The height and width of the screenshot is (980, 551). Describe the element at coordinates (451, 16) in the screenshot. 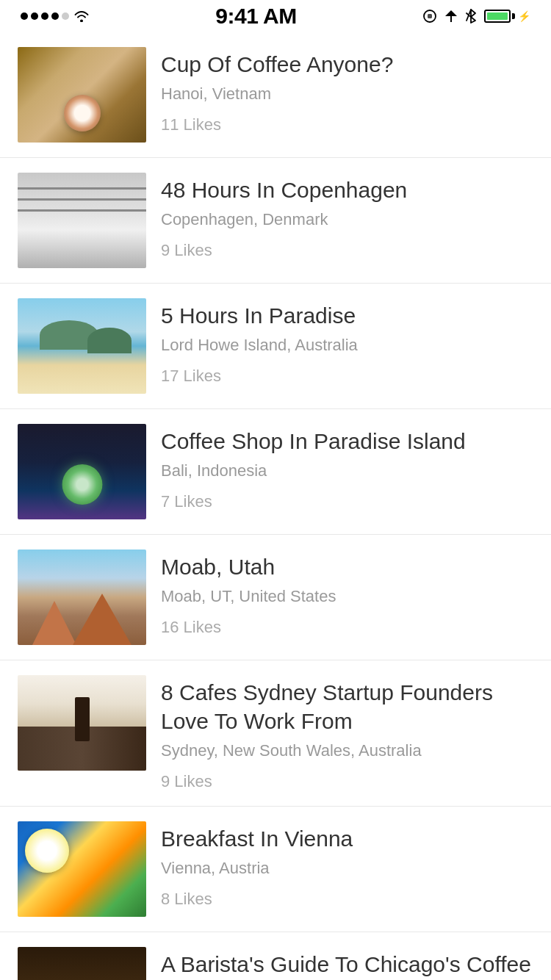

I see `location-icon` at that location.